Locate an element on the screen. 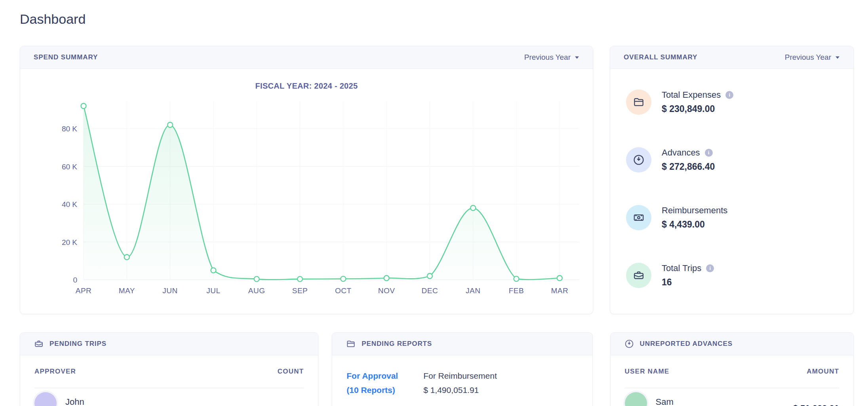 The width and height of the screenshot is (868, 406). tab-sublabel: (10 Reports) is located at coordinates (372, 390).